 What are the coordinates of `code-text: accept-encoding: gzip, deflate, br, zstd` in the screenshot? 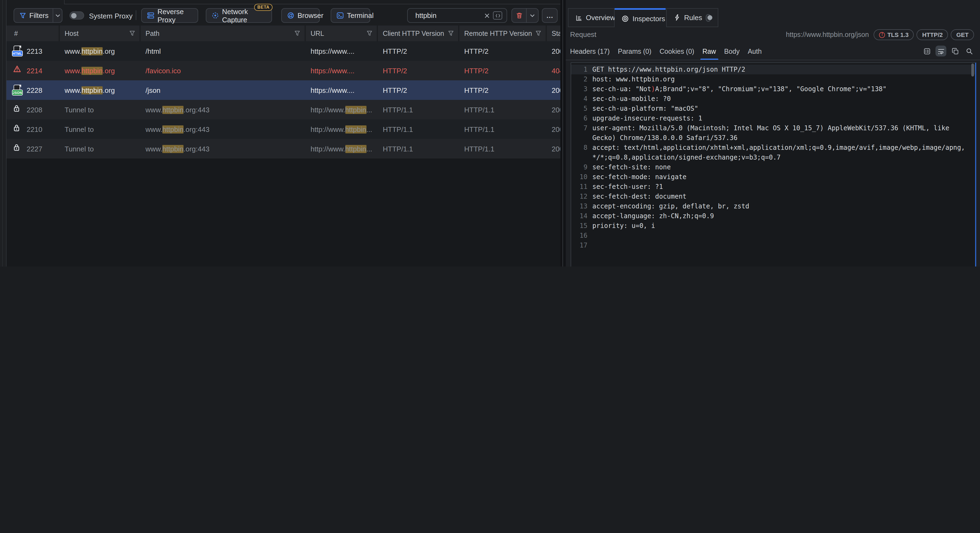 It's located at (671, 206).